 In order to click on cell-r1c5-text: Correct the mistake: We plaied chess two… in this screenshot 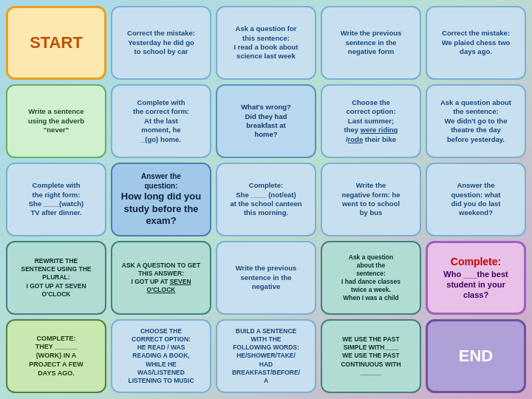, I will do `click(476, 43)`.